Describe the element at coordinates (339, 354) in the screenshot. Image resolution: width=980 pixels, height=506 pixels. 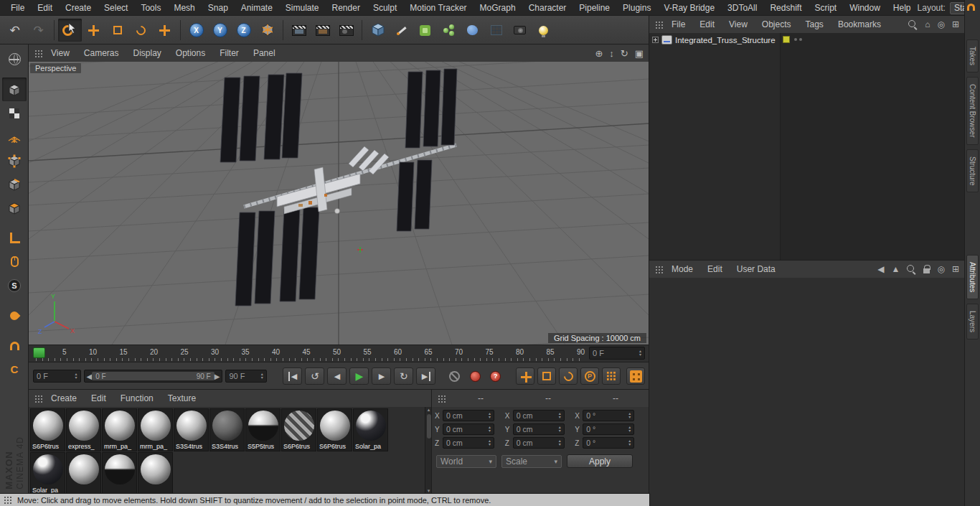
I see `timeline-ruler: 051015202530354045505560657075808590 0 F…` at that location.